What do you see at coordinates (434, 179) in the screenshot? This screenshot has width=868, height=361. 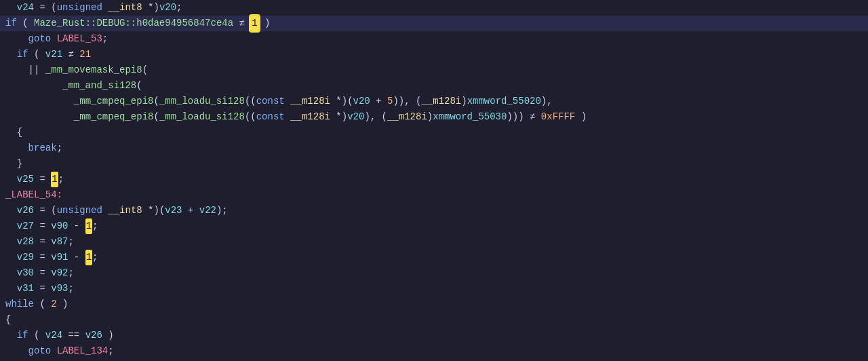 I see `code-line: v25 = 1 ;` at bounding box center [434, 179].